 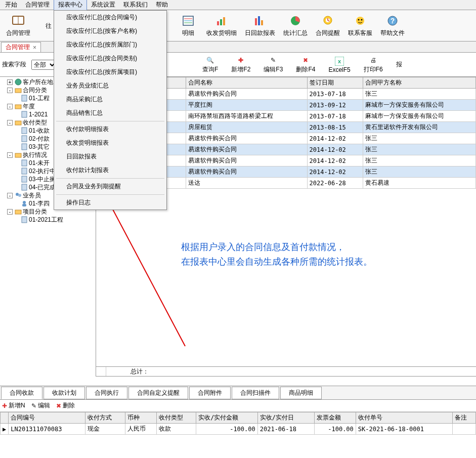 I want to click on menu-contact: 联系我们, so click(x=136, y=5).